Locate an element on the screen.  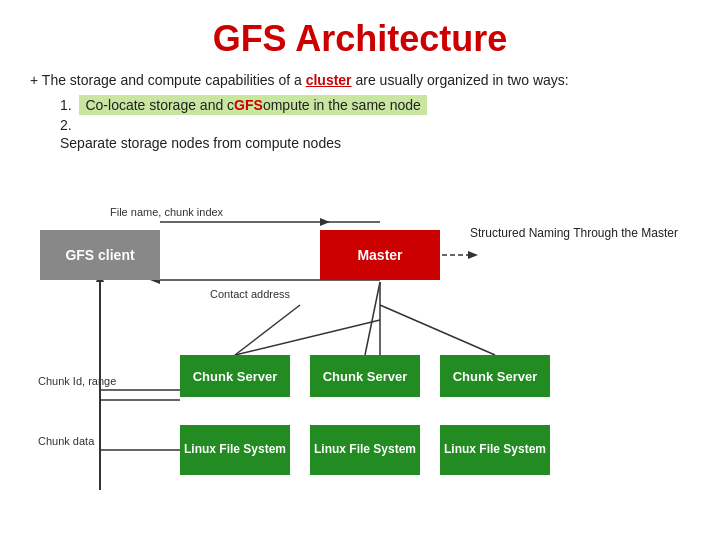
list-item-2: Separate storage nodes from compute node… is located at coordinates (375, 143).